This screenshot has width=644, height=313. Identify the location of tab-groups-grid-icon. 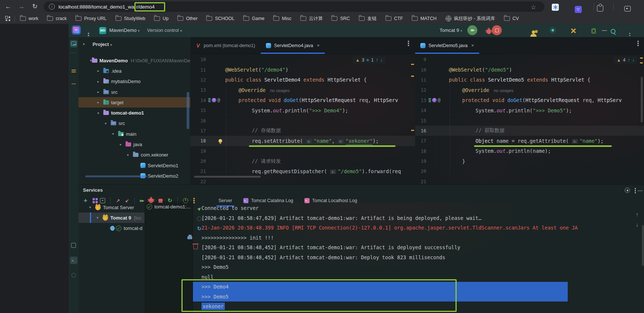
(7, 17).